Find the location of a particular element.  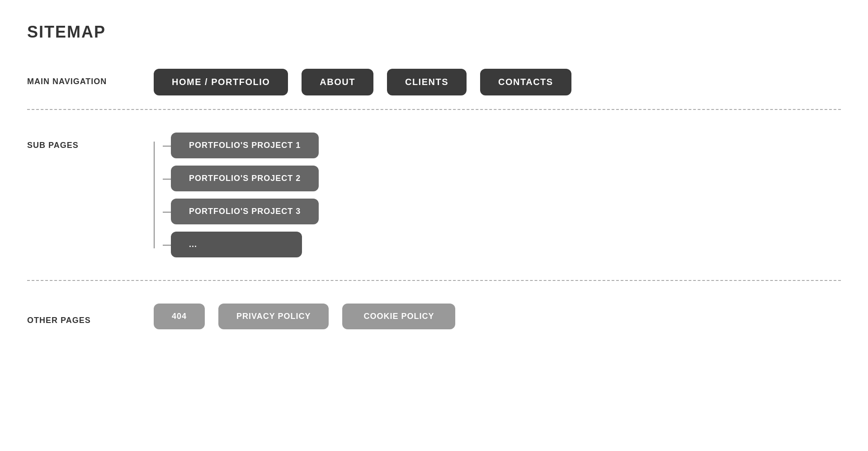

other-pages-label: OTHER PAGES is located at coordinates (90, 317).